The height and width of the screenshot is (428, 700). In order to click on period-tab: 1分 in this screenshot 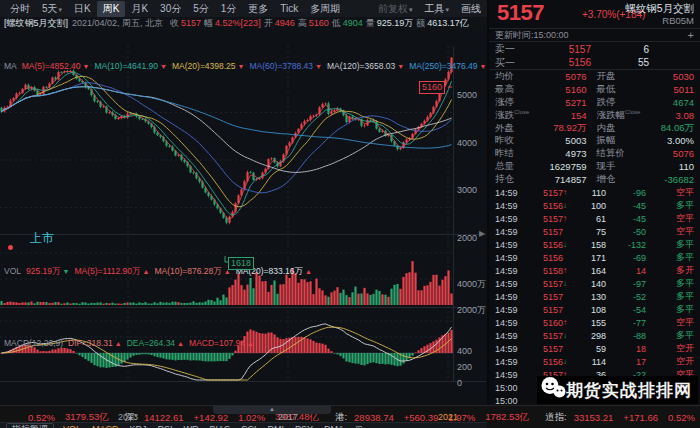, I will do `click(229, 9)`.